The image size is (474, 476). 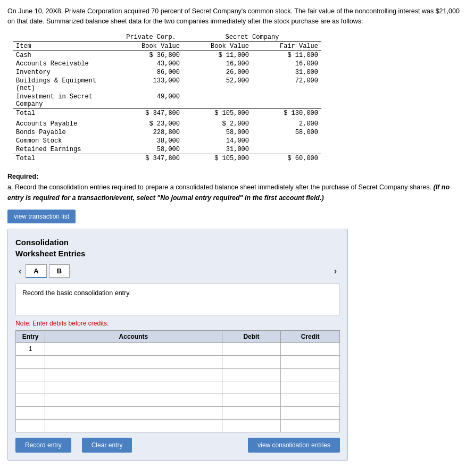 What do you see at coordinates (218, 72) in the screenshot?
I see `bv-secret-val: 26,000` at bounding box center [218, 72].